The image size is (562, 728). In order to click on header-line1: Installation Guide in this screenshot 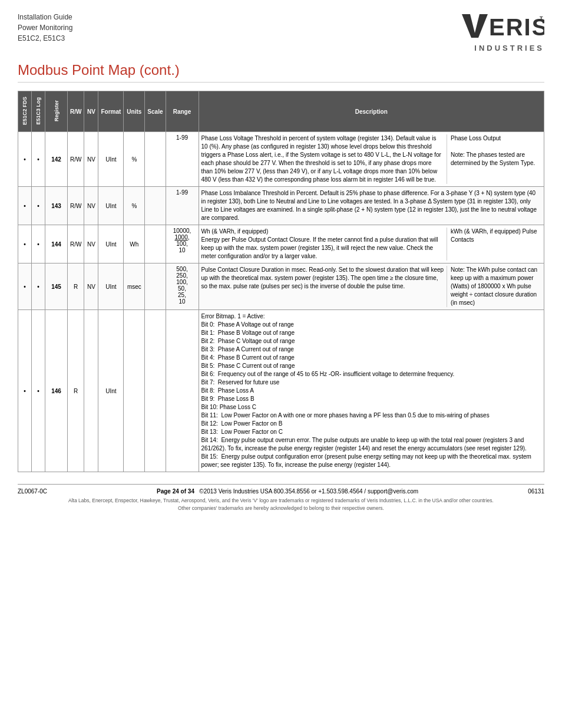, I will do `click(45, 17)`.